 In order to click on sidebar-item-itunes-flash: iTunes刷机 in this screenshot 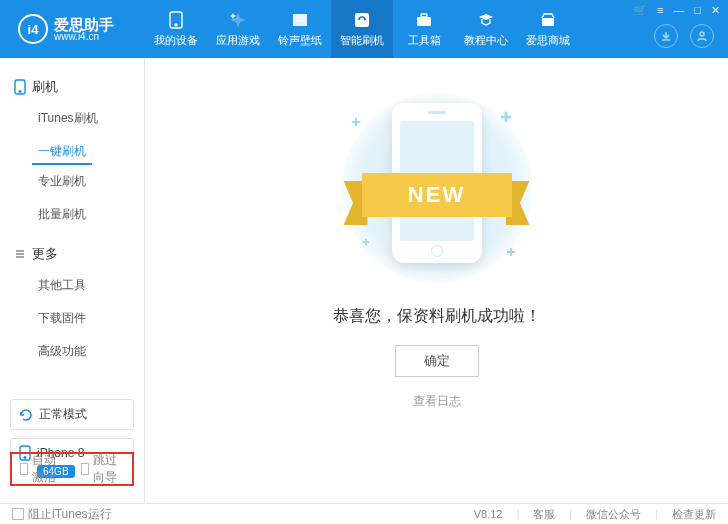, I will do `click(83, 118)`.